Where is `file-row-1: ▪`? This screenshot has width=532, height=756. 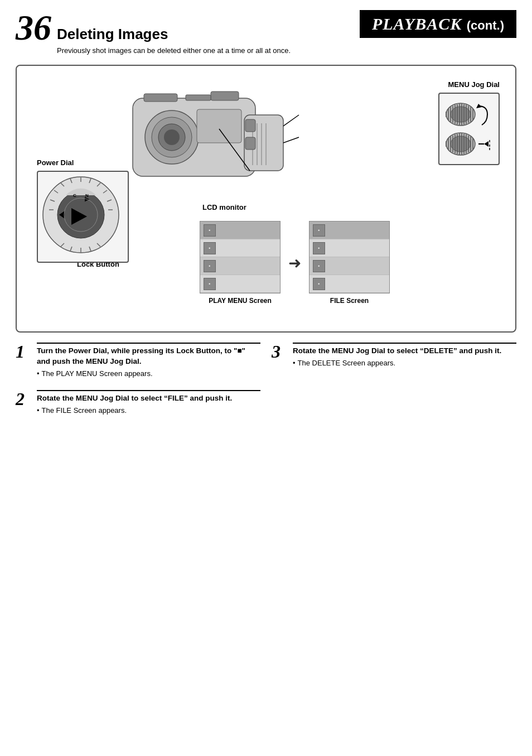
file-row-1: ▪ is located at coordinates (349, 230).